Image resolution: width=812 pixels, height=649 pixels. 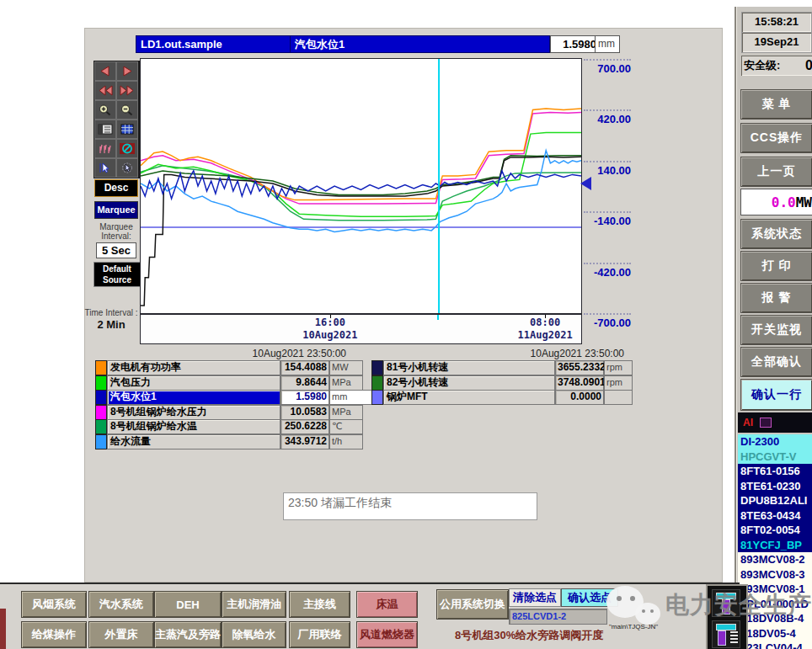 I want to click on tag-list-item: 893MCV08-1, so click(x=775, y=589).